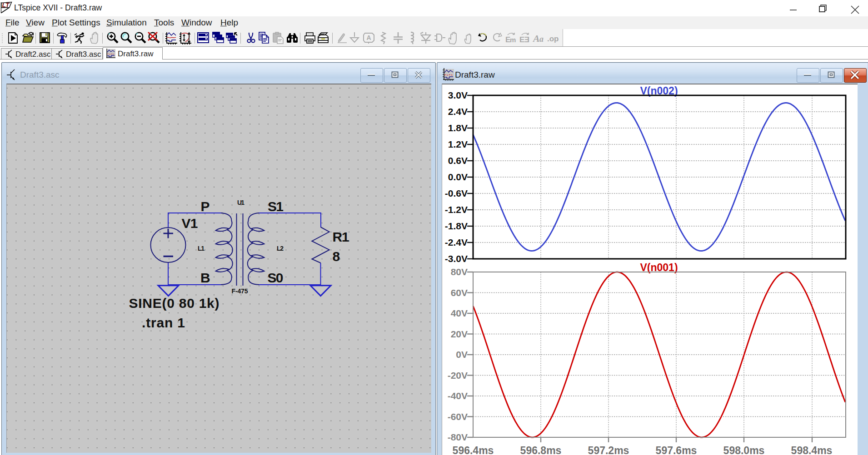 The width and height of the screenshot is (868, 455). What do you see at coordinates (6, 5) in the screenshot?
I see `svg-text: LT` at bounding box center [6, 5].